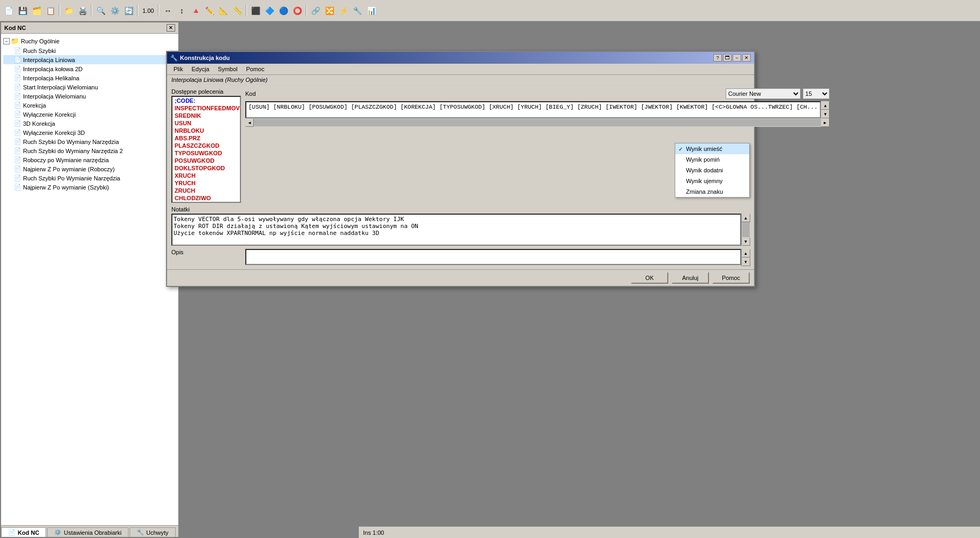 This screenshot has width=980, height=538. Describe the element at coordinates (200, 69) in the screenshot. I see `menu-edycja: Edycja` at that location.